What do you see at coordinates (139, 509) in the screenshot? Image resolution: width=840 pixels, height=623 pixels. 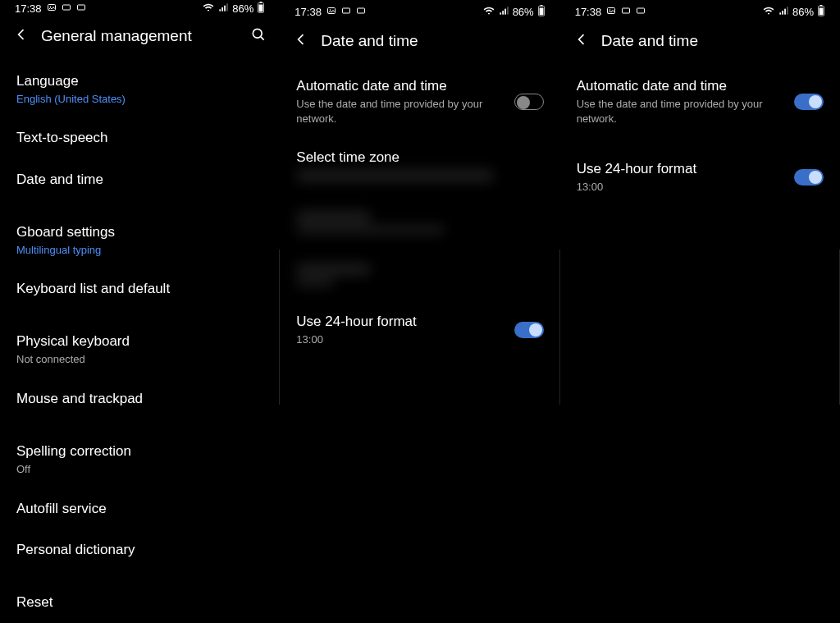 I see `item-label: Autofill service` at bounding box center [139, 509].